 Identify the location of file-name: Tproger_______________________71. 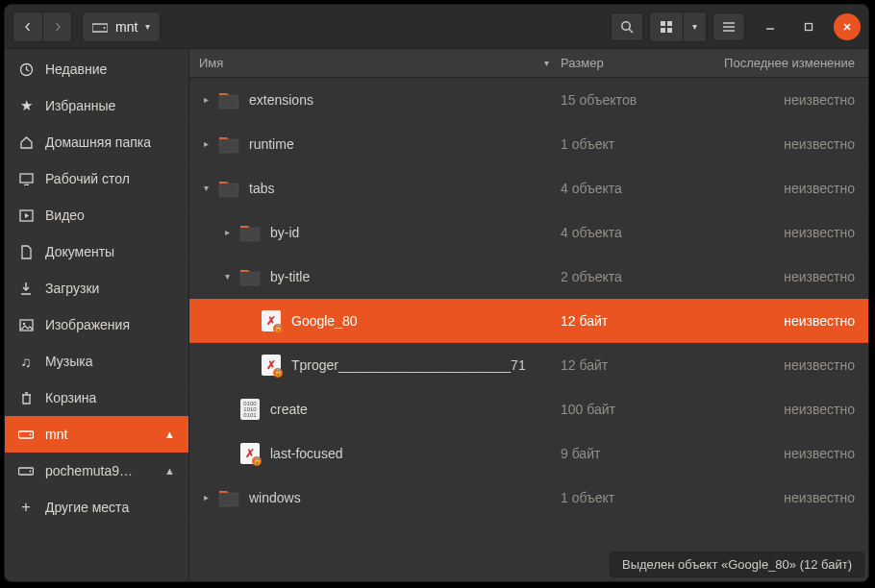
(426, 365).